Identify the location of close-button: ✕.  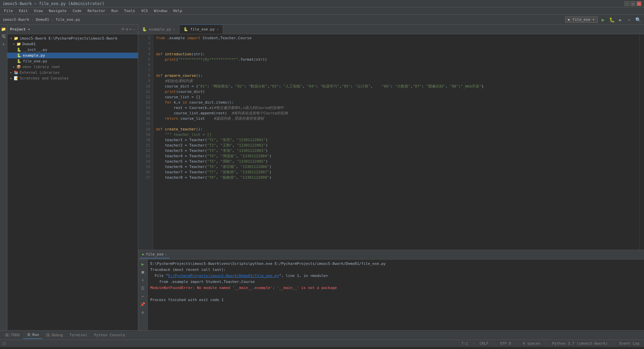
(639, 4).